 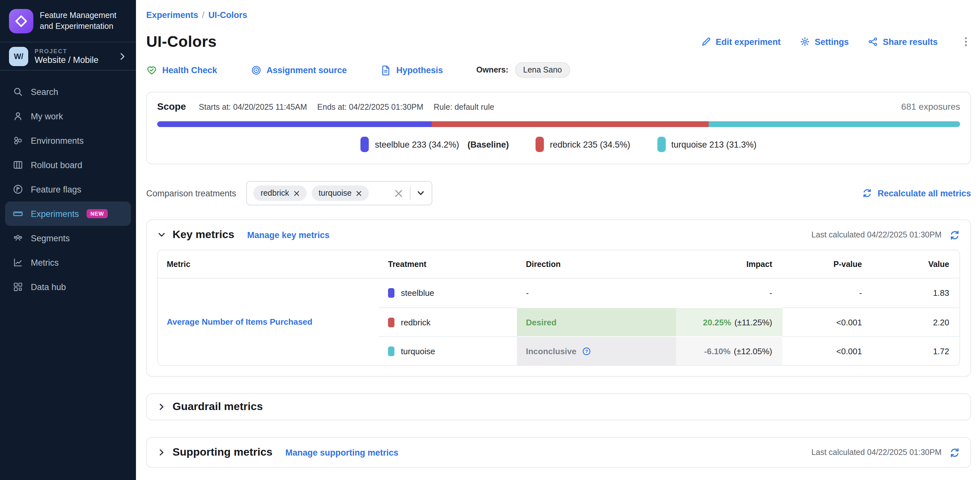 What do you see at coordinates (73, 59) in the screenshot?
I see `project-name: Website / Mobile` at bounding box center [73, 59].